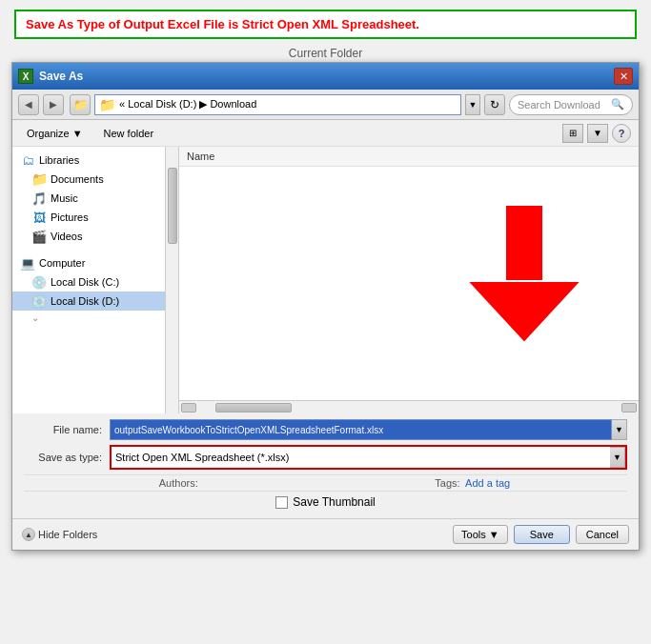 Image resolution: width=651 pixels, height=644 pixels. Describe the element at coordinates (621, 133) in the screenshot. I see `help-button: ?` at that location.